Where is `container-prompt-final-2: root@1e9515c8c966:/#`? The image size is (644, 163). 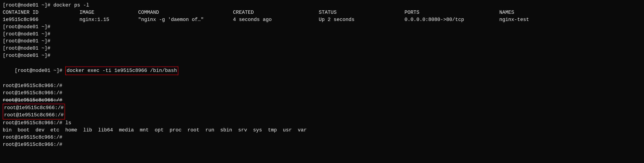 container-prompt-final-2: root@1e9515c8c966:/# is located at coordinates (322, 145).